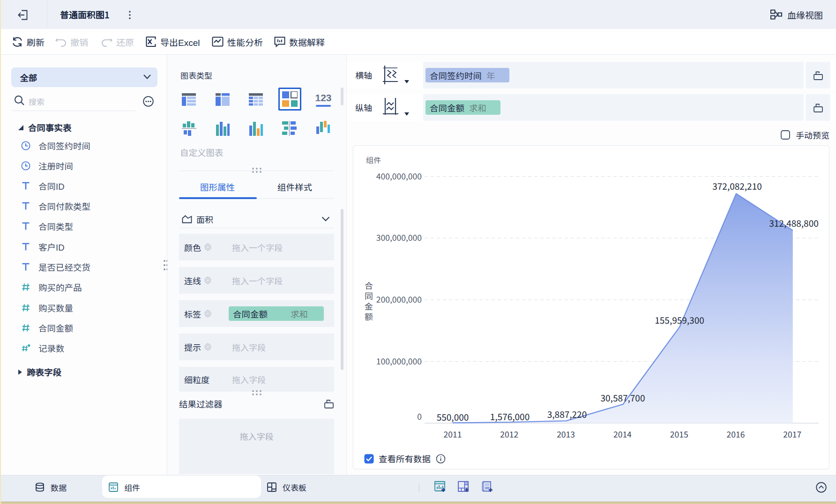 This screenshot has width=836, height=504. What do you see at coordinates (453, 434) in the screenshot?
I see `svg-text: 2011` at bounding box center [453, 434].